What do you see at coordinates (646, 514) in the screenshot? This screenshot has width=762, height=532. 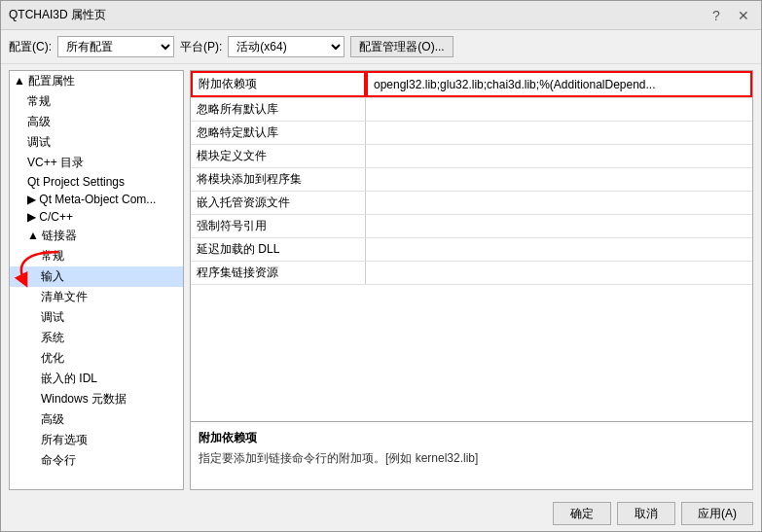 I see `cancel-button: 取消` at bounding box center [646, 514].